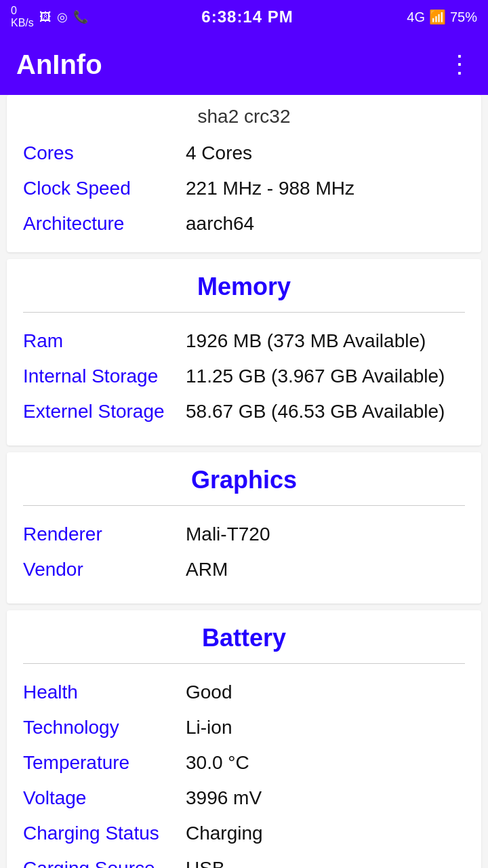 Image resolution: width=488 pixels, height=868 pixels. Describe the element at coordinates (244, 189) in the screenshot. I see `cpu-rows: Cores4 CoresClock Speed221 MHz - 988 MHz…` at that location.